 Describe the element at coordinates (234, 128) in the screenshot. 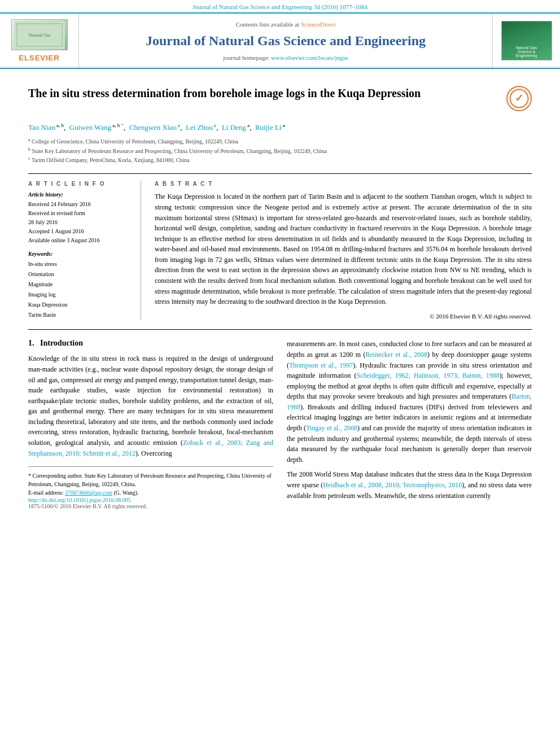

I see `author-li-deng: Li Deng` at that location.